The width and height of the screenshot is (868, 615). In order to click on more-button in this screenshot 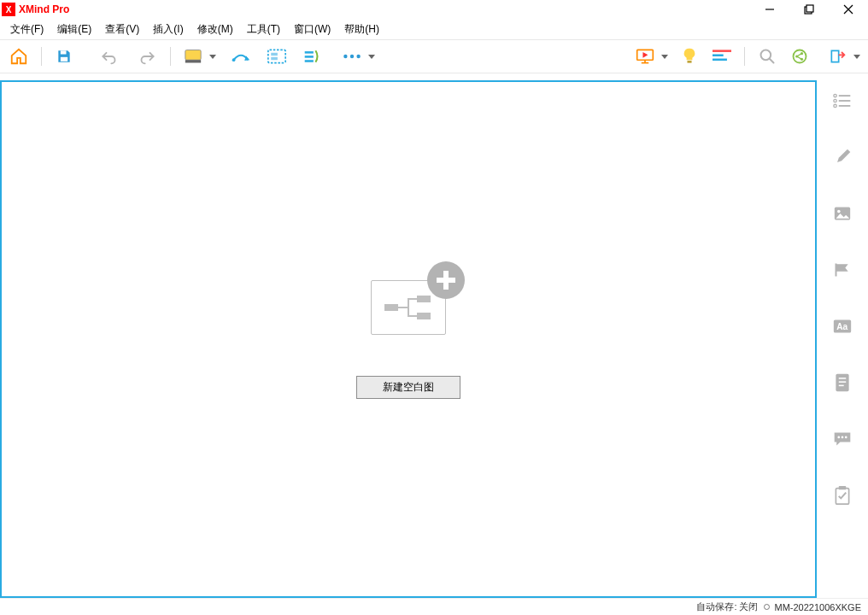, I will do `click(352, 56)`.